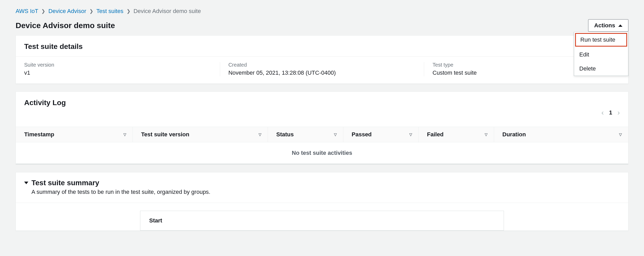  Describe the element at coordinates (65, 25) in the screenshot. I see `page-title: Device Advisor demo suite` at that location.